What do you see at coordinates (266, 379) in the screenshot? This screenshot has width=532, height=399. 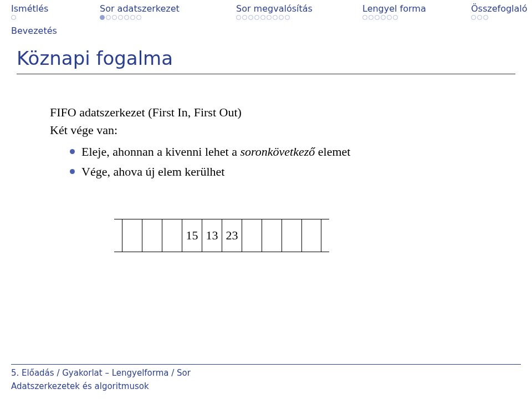 I see `slide-footer: 5. Előadás / Gyakorlat – Lengyelforma / …` at bounding box center [266, 379].